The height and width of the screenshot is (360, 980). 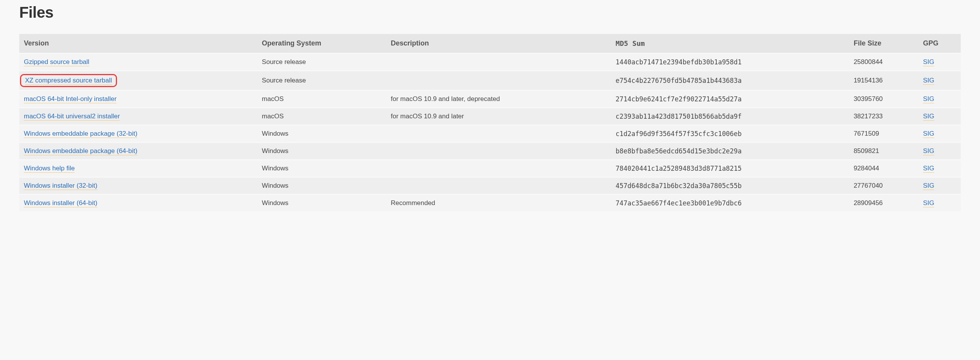 I want to click on table-row: Windows embeddable package (32-bit)Windo…, so click(x=490, y=134).